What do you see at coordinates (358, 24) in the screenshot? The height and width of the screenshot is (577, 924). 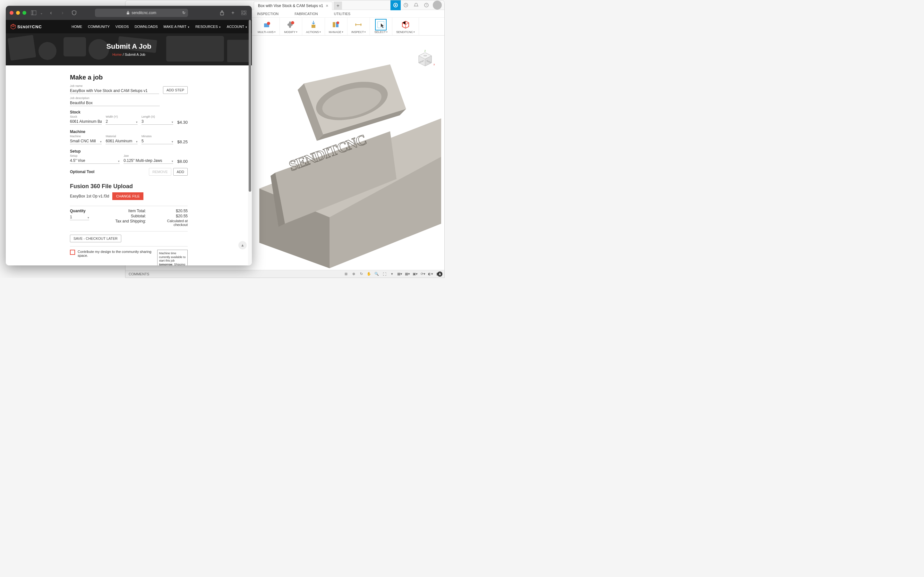 I see `inspect-icon` at bounding box center [358, 24].